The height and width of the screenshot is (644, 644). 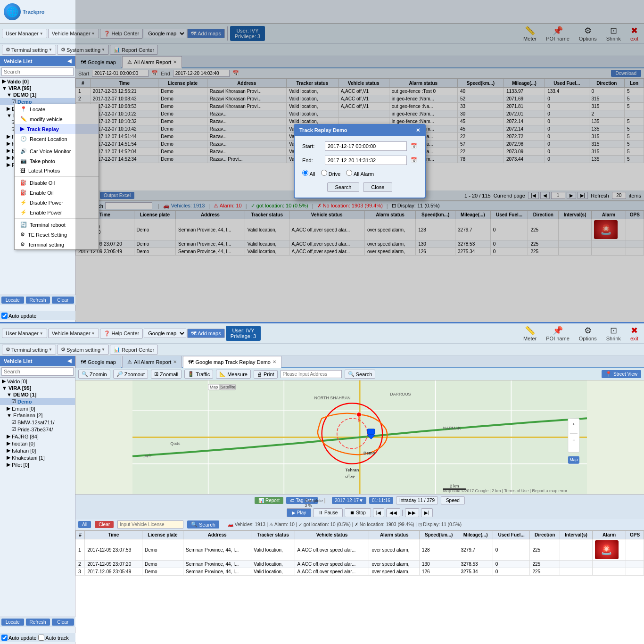 I want to click on b-tree-erfaniann: ▼Erfaniann [2], so click(x=38, y=415).